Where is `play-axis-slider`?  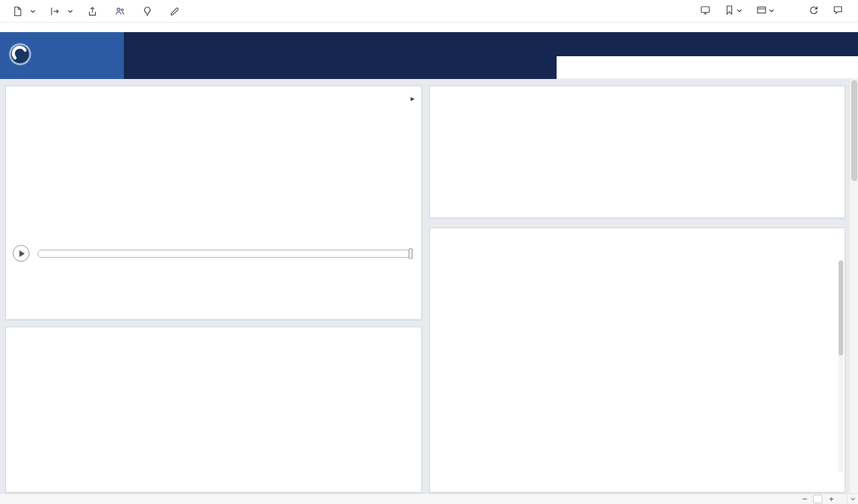
play-axis-slider is located at coordinates (225, 254).